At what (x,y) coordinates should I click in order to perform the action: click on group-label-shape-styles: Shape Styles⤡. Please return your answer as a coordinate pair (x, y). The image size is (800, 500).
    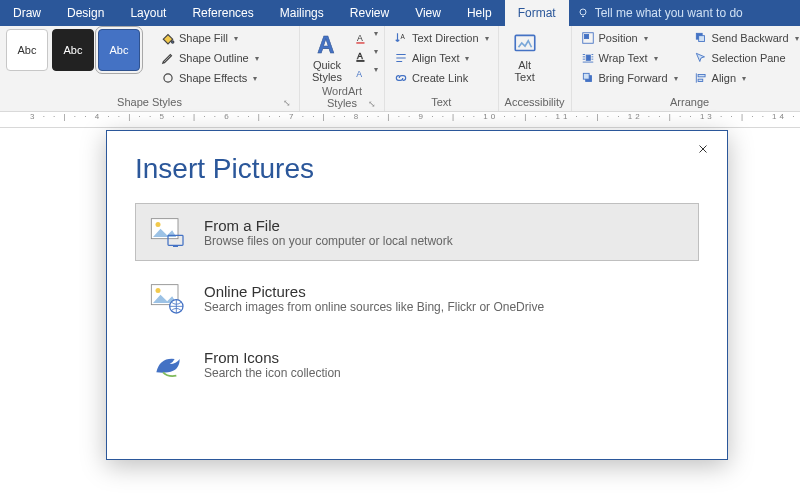
    Looking at the image, I should click on (150, 103).